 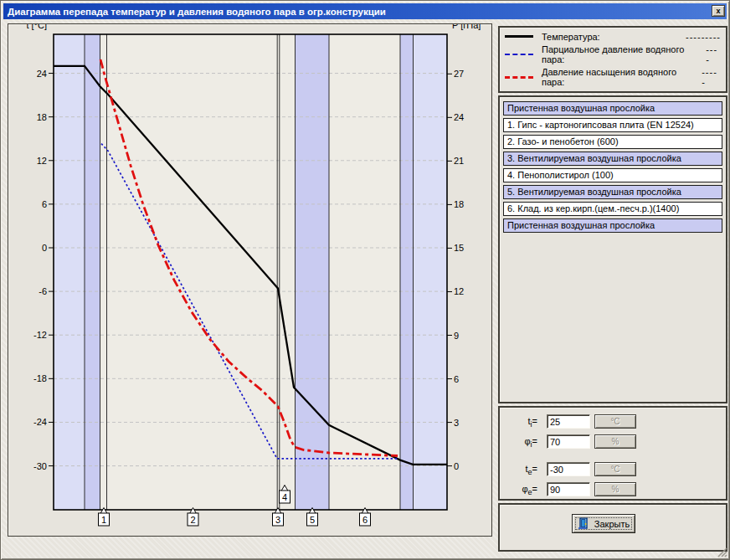 I want to click on legend-value-dashes: ----, so click(x=713, y=54).